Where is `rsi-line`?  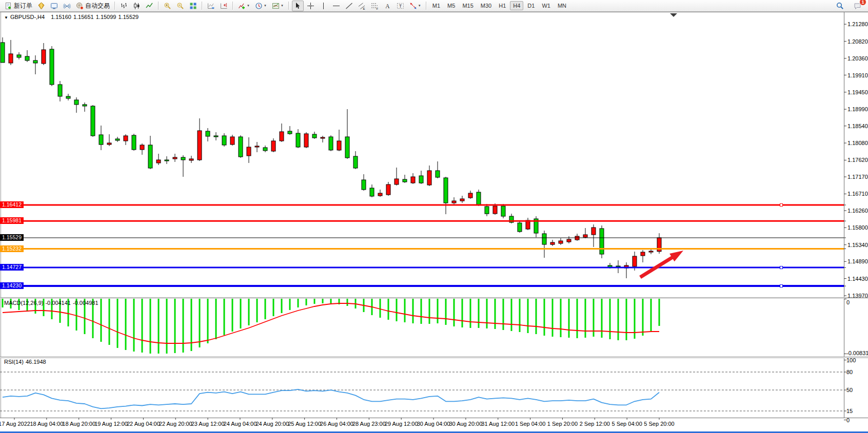
rsi-line is located at coordinates (331, 399).